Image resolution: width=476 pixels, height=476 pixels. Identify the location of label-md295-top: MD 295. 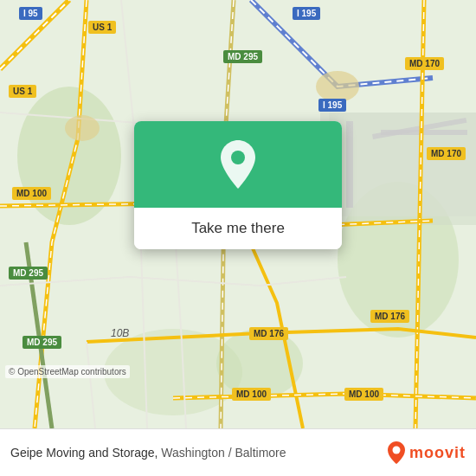
(242, 57).